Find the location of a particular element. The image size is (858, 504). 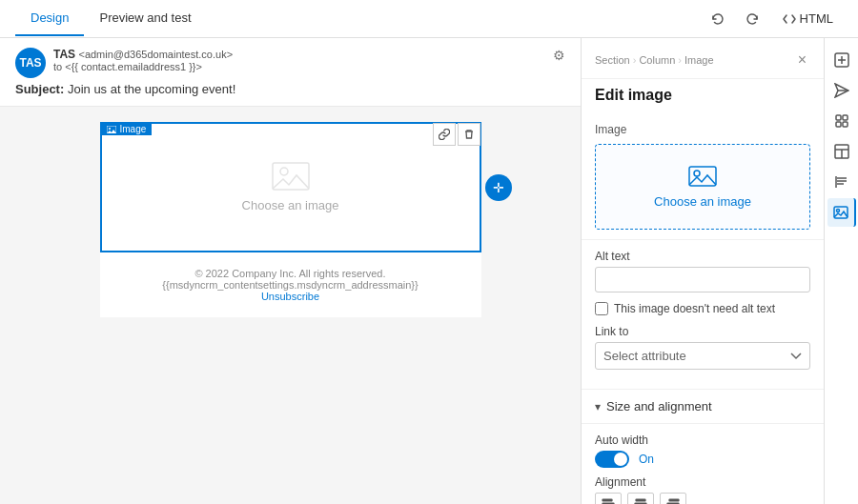

image-block: Image is located at coordinates (291, 187).